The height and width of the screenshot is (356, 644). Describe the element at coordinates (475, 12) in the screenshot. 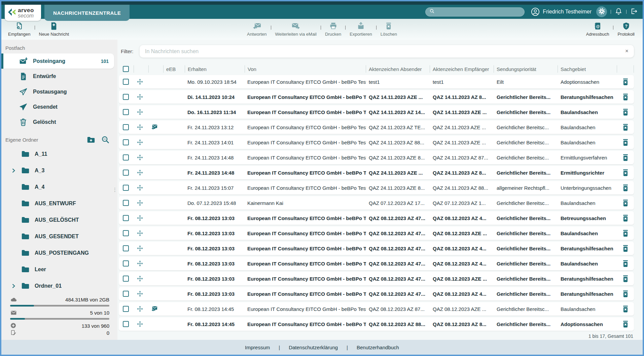

I see `global-search` at that location.